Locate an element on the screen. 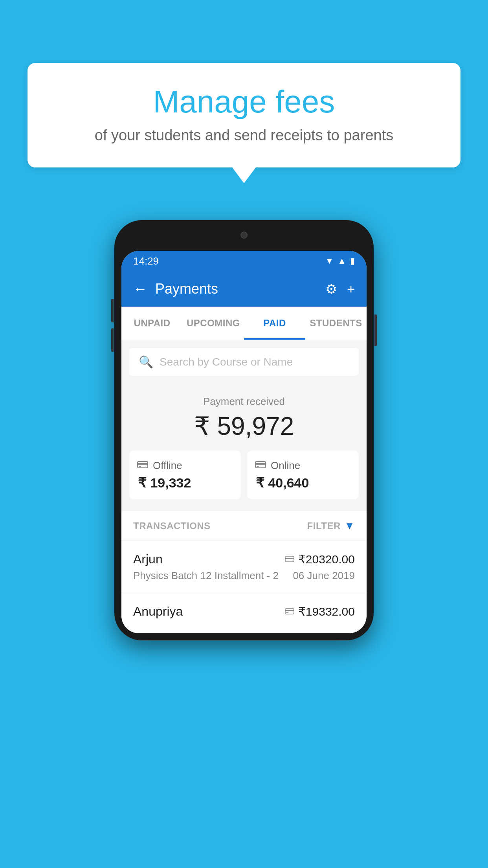 Image resolution: width=488 pixels, height=868 pixels. wifi-icon: ▼ is located at coordinates (329, 261).